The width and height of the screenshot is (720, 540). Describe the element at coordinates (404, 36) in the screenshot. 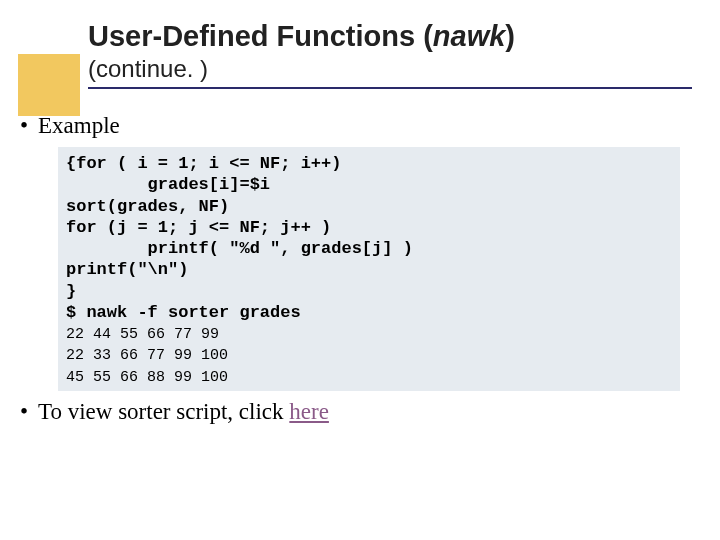

I see `slide-title: User-Defined Functions (nawk)` at that location.